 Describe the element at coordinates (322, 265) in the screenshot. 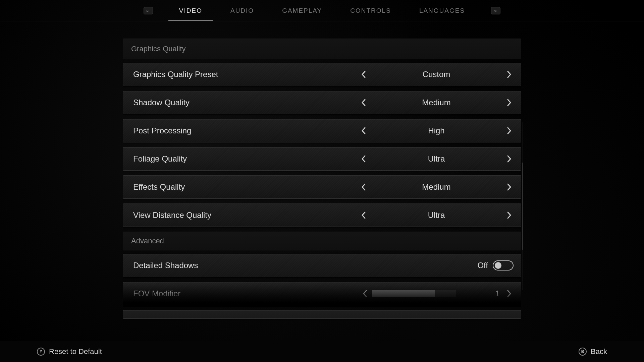

I see `row-detailed-shadows: Detailed Shadows Off` at that location.